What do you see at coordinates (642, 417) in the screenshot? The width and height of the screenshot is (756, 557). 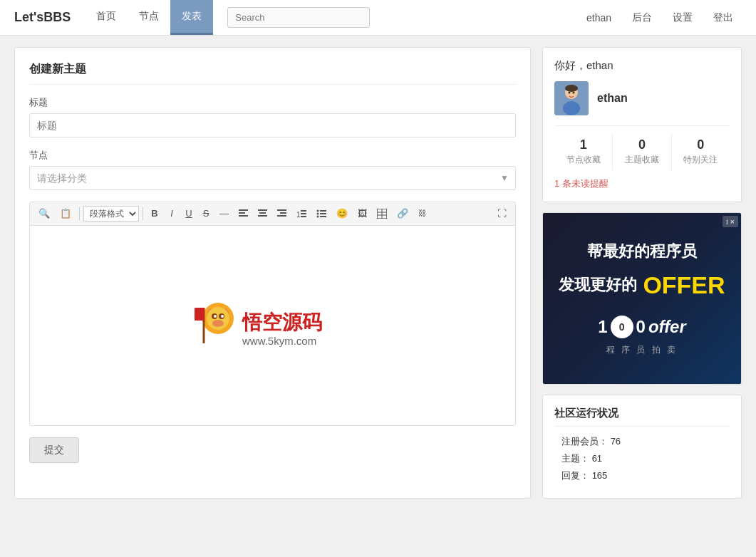 I see `community-stats-title: 社区运行状况` at bounding box center [642, 417].